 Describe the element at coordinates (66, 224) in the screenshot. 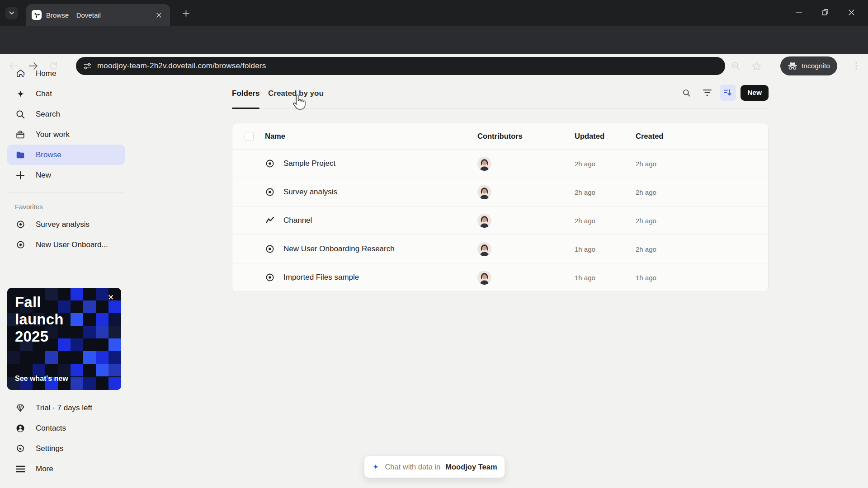

I see `favorite-item-survey-analysis: Survey analysis` at that location.